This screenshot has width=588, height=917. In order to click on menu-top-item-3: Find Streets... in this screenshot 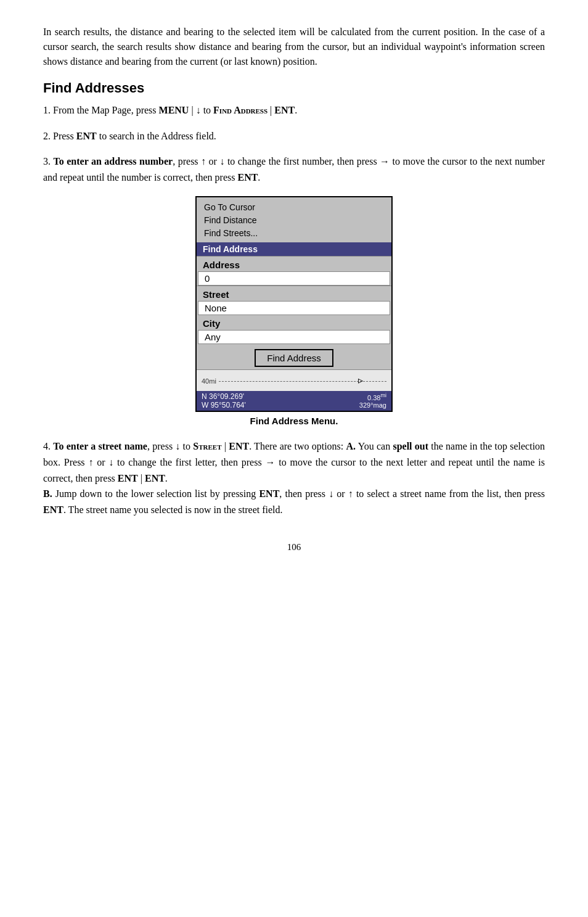, I will do `click(294, 233)`.